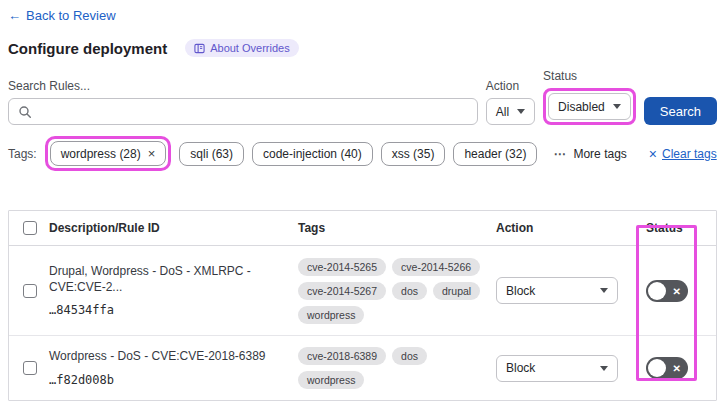 Image resolution: width=725 pixels, height=406 pixels. I want to click on rule-description-cell: Wordpress - DoS - CVE:CVE-2018-6389 …f82…, so click(170, 368).